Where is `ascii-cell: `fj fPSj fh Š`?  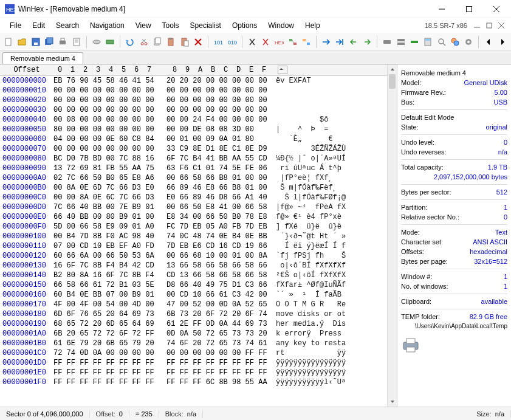
ascii-cell: `fj fPSj fh Š is located at coordinates (307, 256).